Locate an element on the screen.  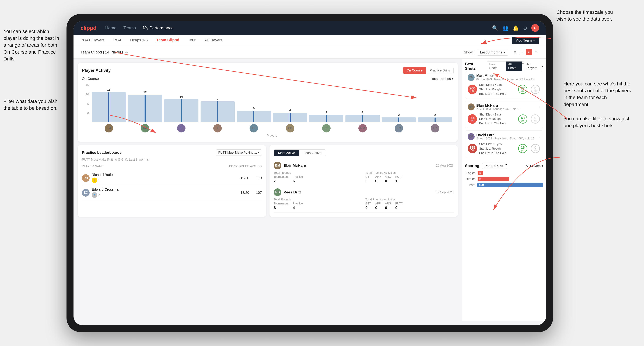
shot-player-header-1: BM Blair McHarg 23 Jul 2023 · Ashridge G… is located at coordinates (504, 107).